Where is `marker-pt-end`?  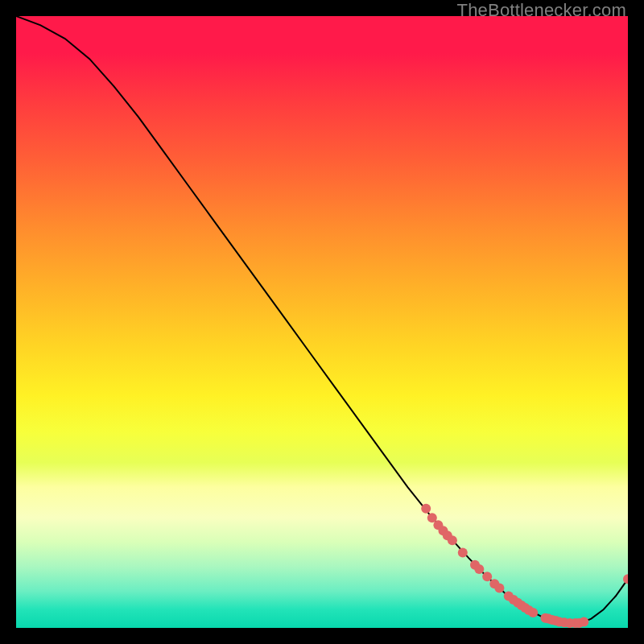 marker-pt-end is located at coordinates (625, 579).